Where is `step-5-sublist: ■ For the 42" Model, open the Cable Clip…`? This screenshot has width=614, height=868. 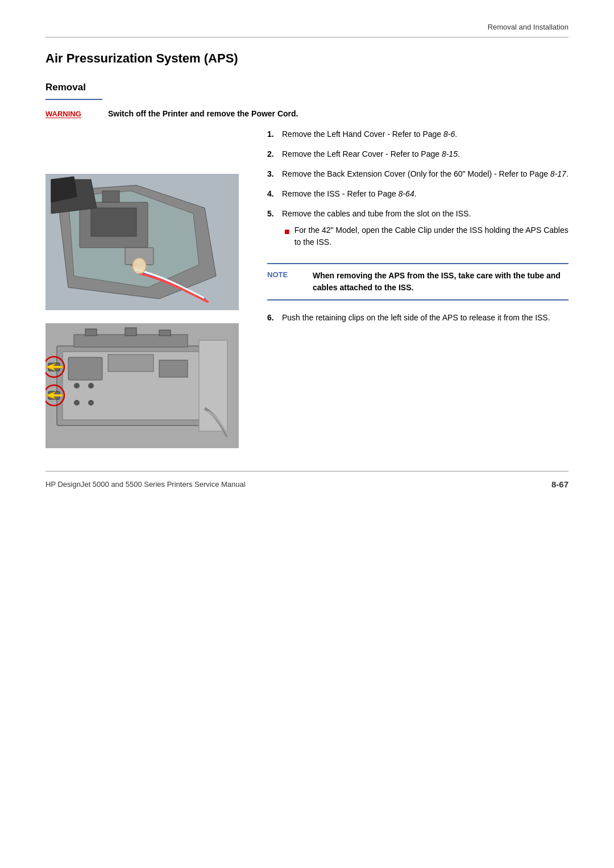 step-5-sublist: ■ For the 42" Model, open the Cable Clip… is located at coordinates (425, 236).